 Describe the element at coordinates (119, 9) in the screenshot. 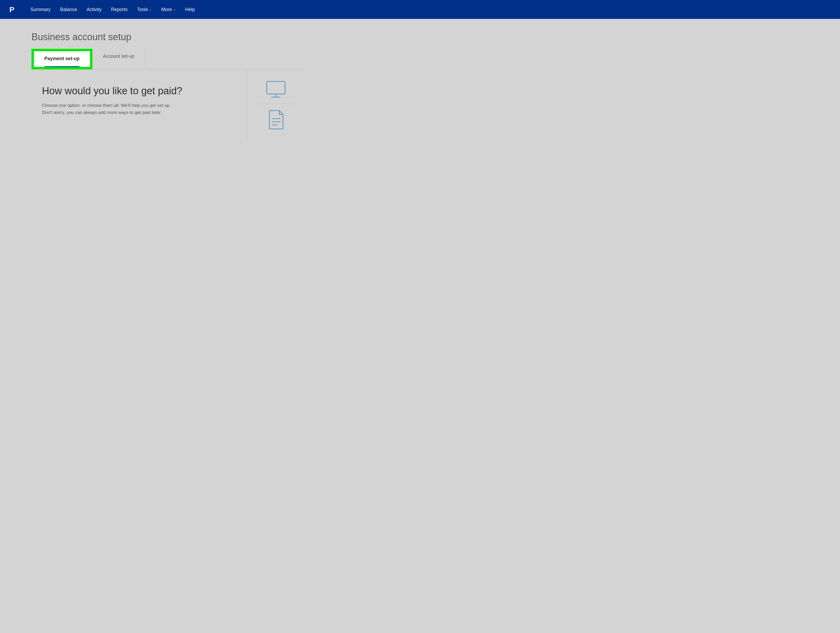

I see `nav-item-reports: Reports` at that location.